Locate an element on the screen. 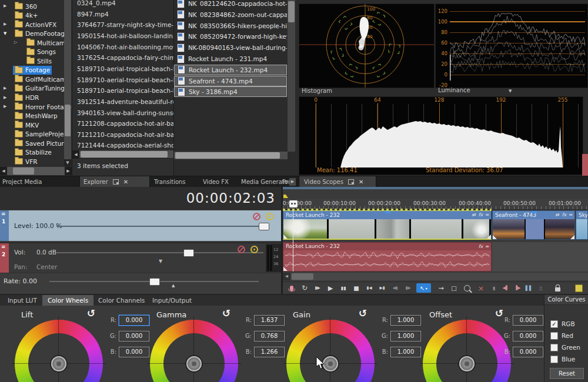 The width and height of the screenshot is (588, 382). scroll-down-icon: ▼ is located at coordinates (68, 163).